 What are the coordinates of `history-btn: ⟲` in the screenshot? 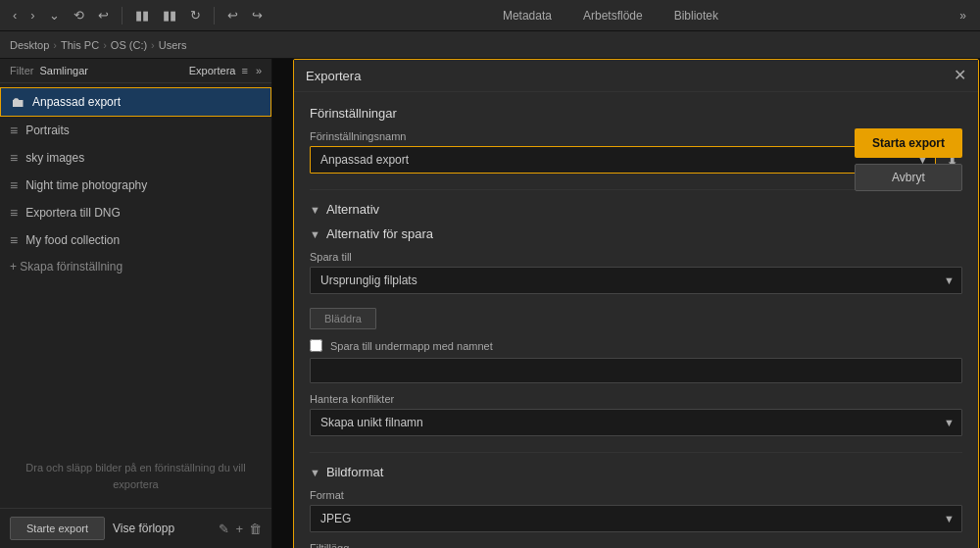 It's located at (78, 16).